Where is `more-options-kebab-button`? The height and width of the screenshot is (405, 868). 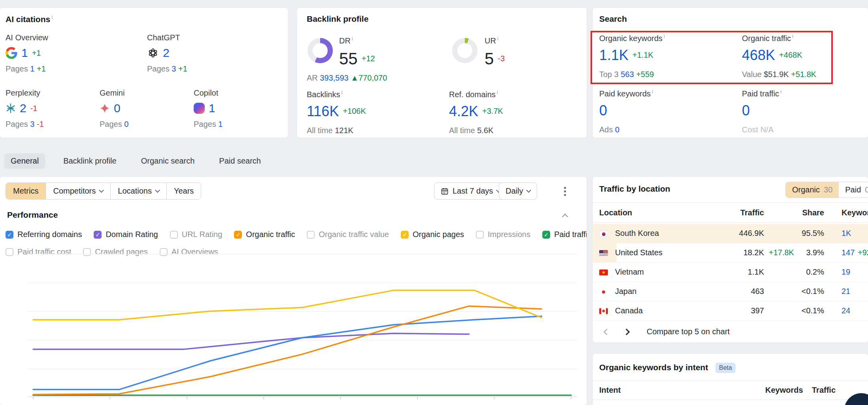 more-options-kebab-button is located at coordinates (565, 191).